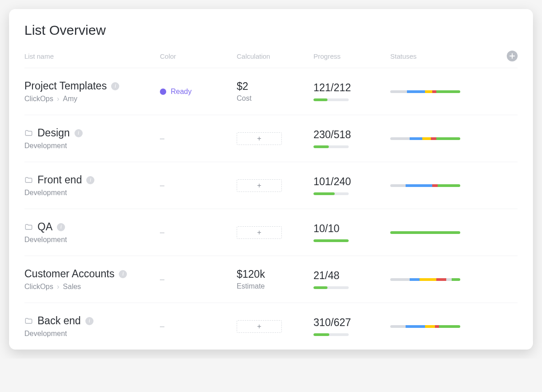  Describe the element at coordinates (70, 99) in the screenshot. I see `breadcrumb-item: Amy` at that location.